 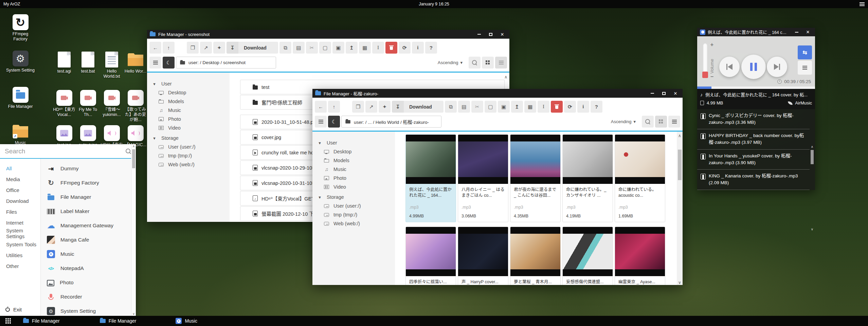 What do you see at coordinates (89, 297) in the screenshot?
I see `app-list-item: Recorder` at bounding box center [89, 297].